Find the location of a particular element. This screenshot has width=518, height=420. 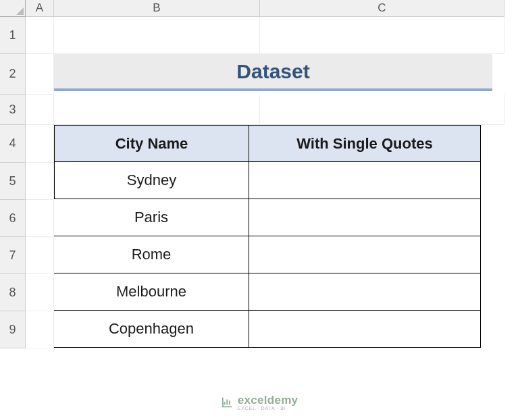

table-cell: Rome is located at coordinates (151, 255).